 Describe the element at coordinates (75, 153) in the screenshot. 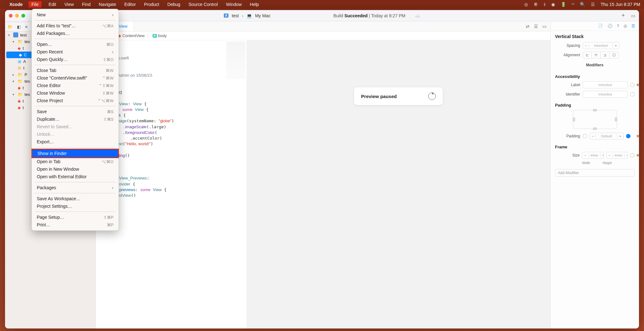

I see `menu-item-show-in-finder: Show in Finder` at that location.